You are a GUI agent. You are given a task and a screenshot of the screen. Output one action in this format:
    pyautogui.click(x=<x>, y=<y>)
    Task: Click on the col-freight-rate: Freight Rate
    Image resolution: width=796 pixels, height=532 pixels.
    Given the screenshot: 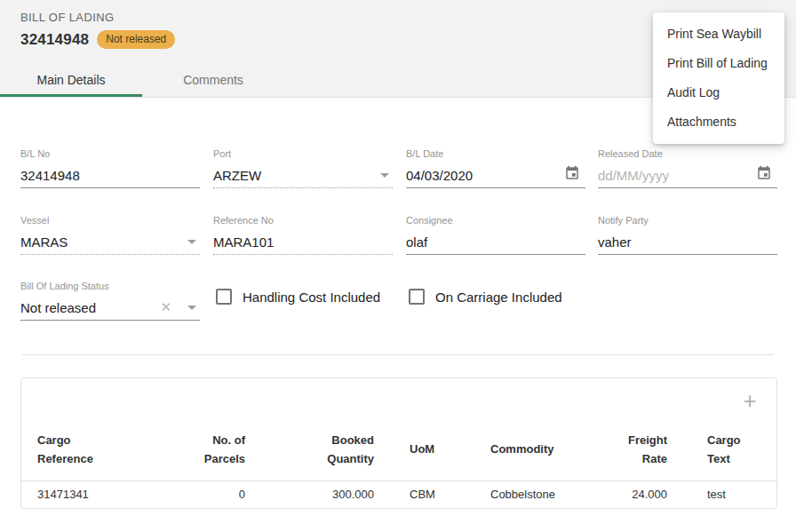 What is the action you would take?
    pyautogui.click(x=643, y=449)
    